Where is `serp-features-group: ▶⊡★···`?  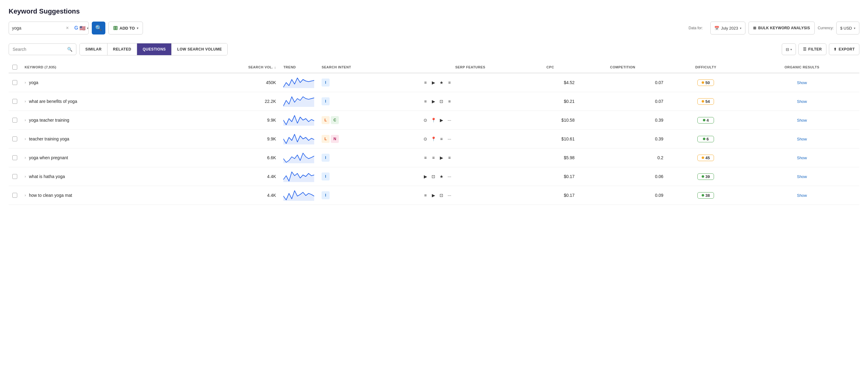
serp-features-group: ▶⊡★··· is located at coordinates (470, 177).